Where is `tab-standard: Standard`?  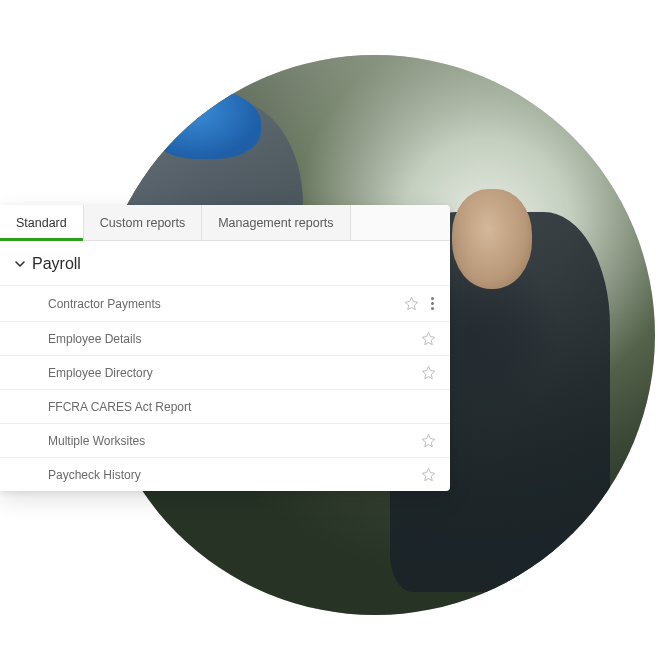 tab-standard: Standard is located at coordinates (42, 222).